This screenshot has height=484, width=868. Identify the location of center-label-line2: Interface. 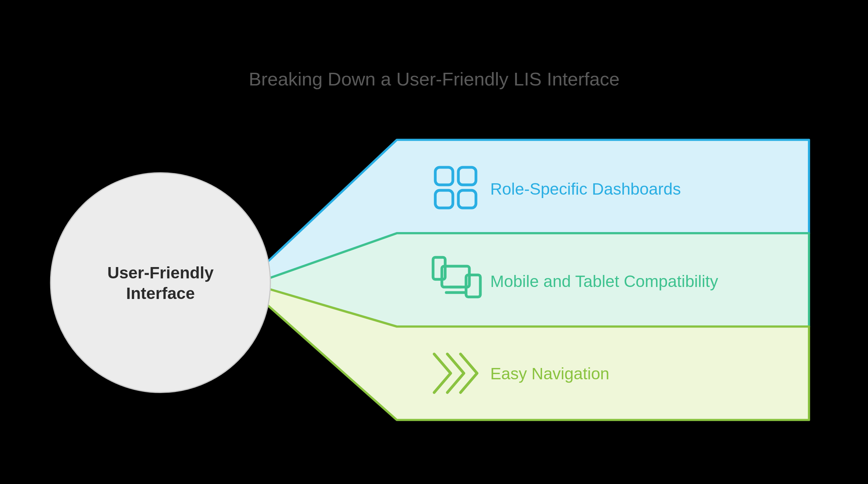
(160, 293).